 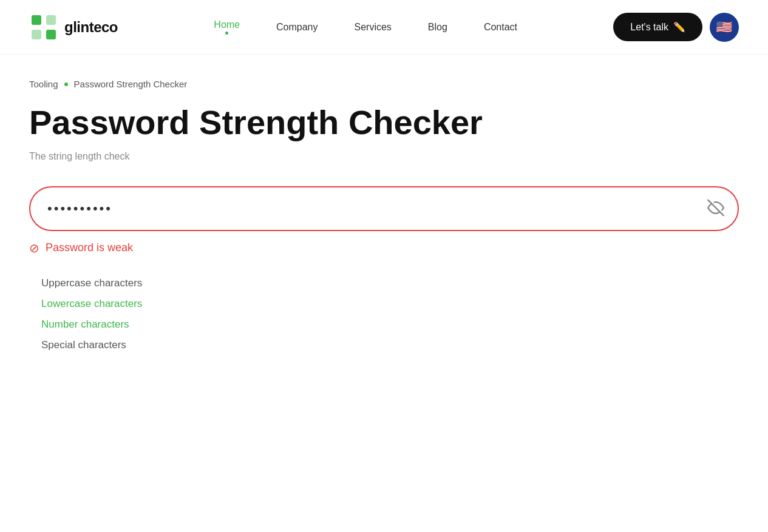 I want to click on main-nav: Home Company Services Blog Contact, so click(x=365, y=27).